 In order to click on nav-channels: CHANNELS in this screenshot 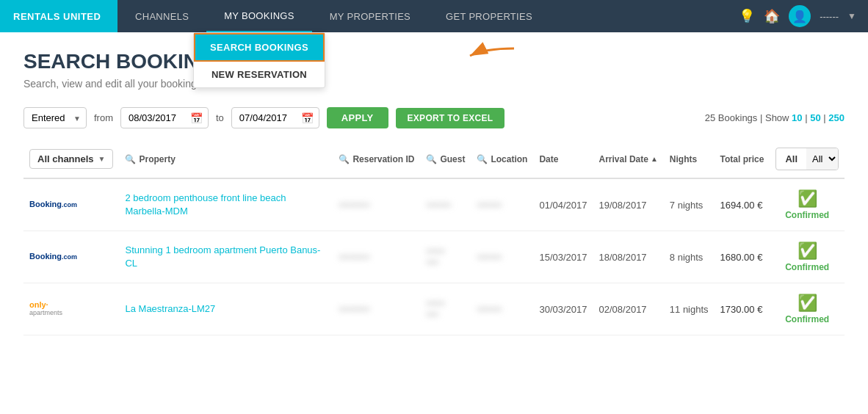, I will do `click(162, 16)`.